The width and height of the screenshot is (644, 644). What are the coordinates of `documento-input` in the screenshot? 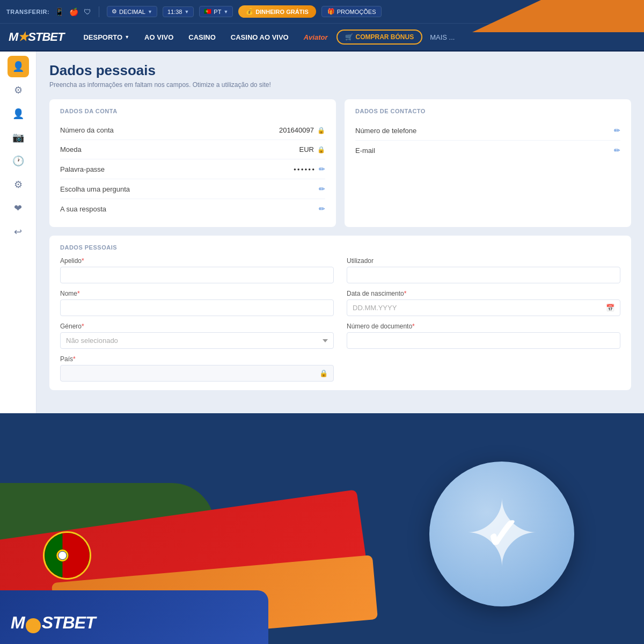 It's located at (484, 340).